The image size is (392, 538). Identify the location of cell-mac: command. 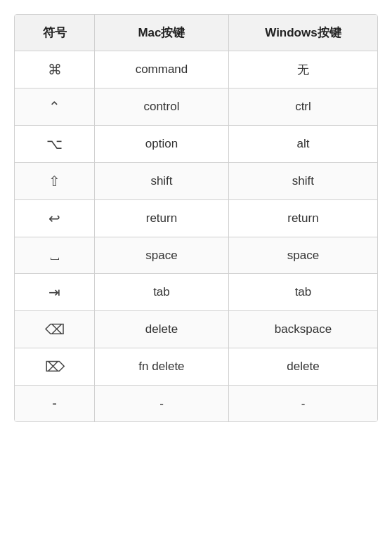
(162, 70).